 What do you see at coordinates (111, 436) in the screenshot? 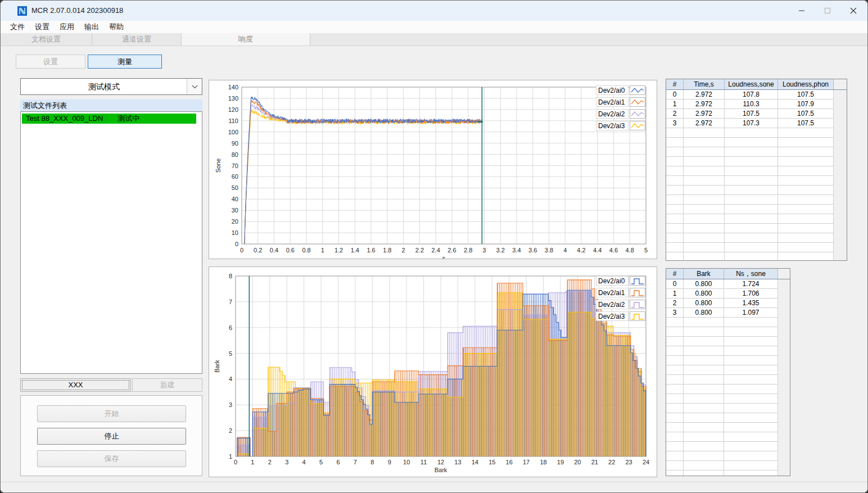
I see `stop-button: 停止` at bounding box center [111, 436].